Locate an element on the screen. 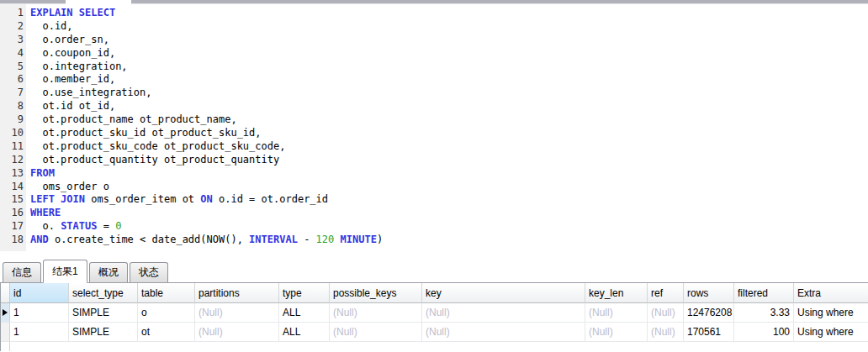 This screenshot has height=352, width=868. code-line: WHERE is located at coordinates (449, 213).